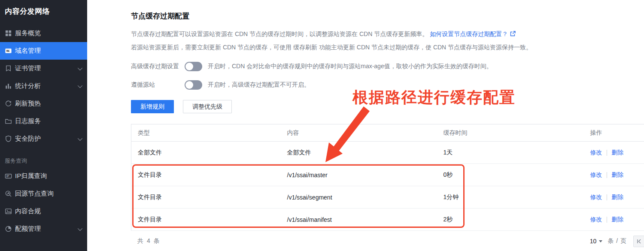 The width and height of the screenshot is (644, 251). What do you see at coordinates (193, 67) in the screenshot?
I see `advanced-cache-toggle` at bounding box center [193, 67].